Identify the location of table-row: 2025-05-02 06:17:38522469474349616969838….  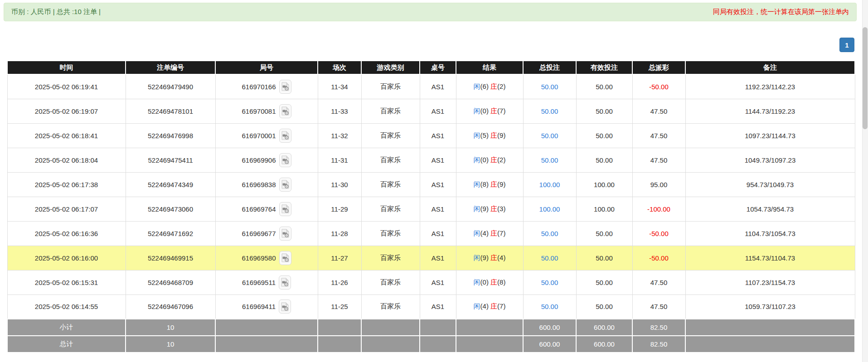
(431, 184).